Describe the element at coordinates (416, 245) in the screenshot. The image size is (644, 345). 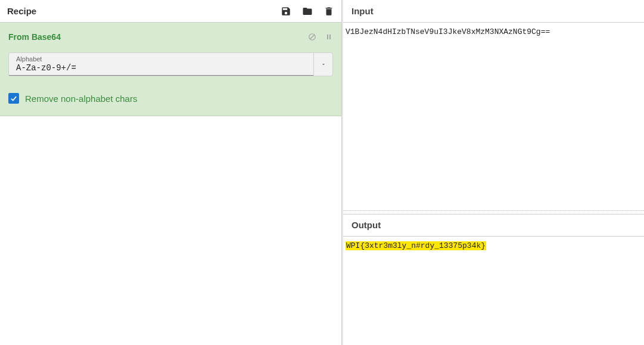
I see `output-highlight: WPI{3xtr3m3ly_n#rdy_13375p34k}` at that location.